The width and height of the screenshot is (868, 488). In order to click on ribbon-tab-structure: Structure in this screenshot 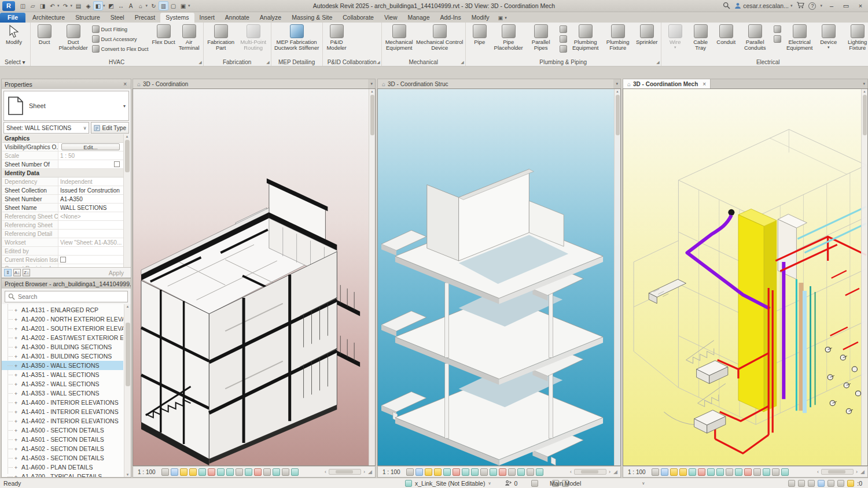, I will do `click(88, 17)`.